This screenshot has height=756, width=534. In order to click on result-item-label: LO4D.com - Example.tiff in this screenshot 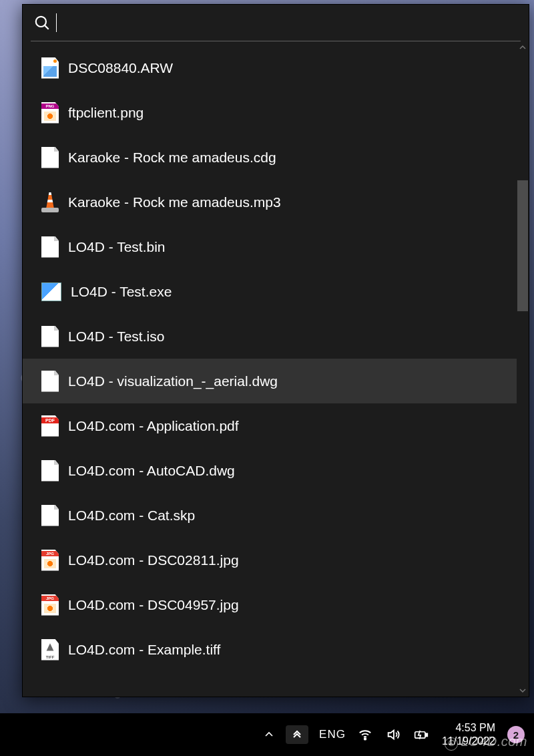, I will do `click(144, 650)`.